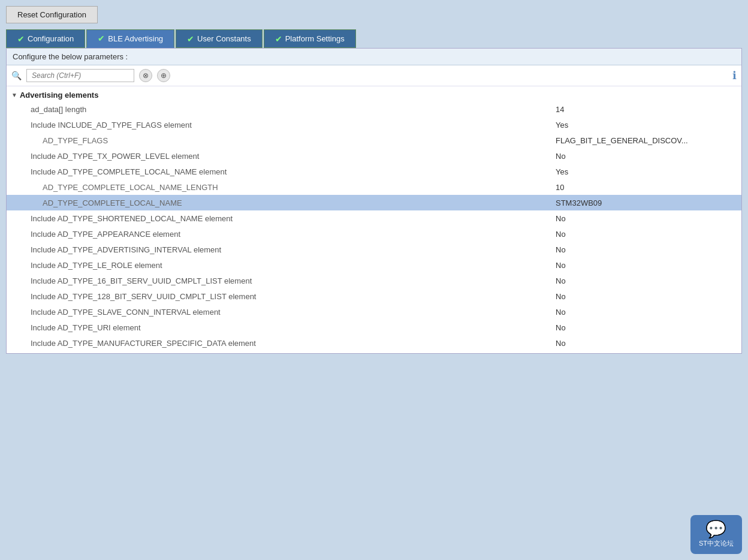 Image resolution: width=748 pixels, height=560 pixels. Describe the element at coordinates (287, 171) in the screenshot. I see `param-name: Include AD_TYPE_COMPLETE_LOCAL_NAME elem…` at that location.